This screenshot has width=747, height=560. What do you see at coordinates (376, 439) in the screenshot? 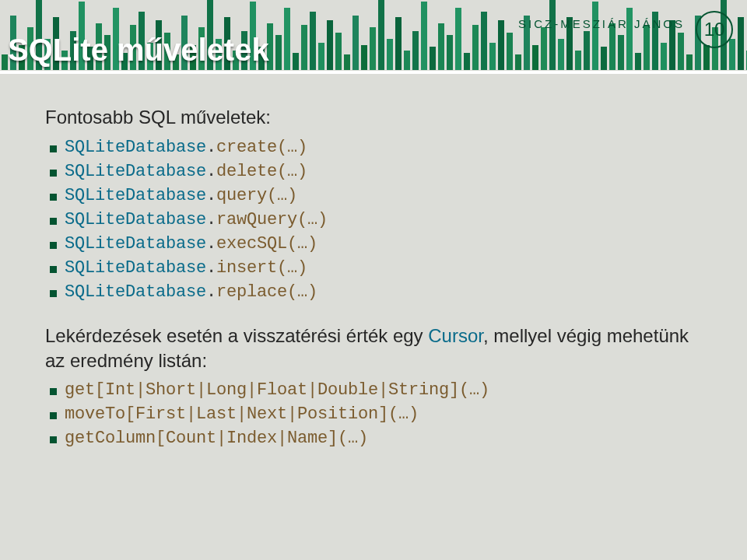
I see `list-item: getColumn[Count|Index|Name](…)` at bounding box center [376, 439].